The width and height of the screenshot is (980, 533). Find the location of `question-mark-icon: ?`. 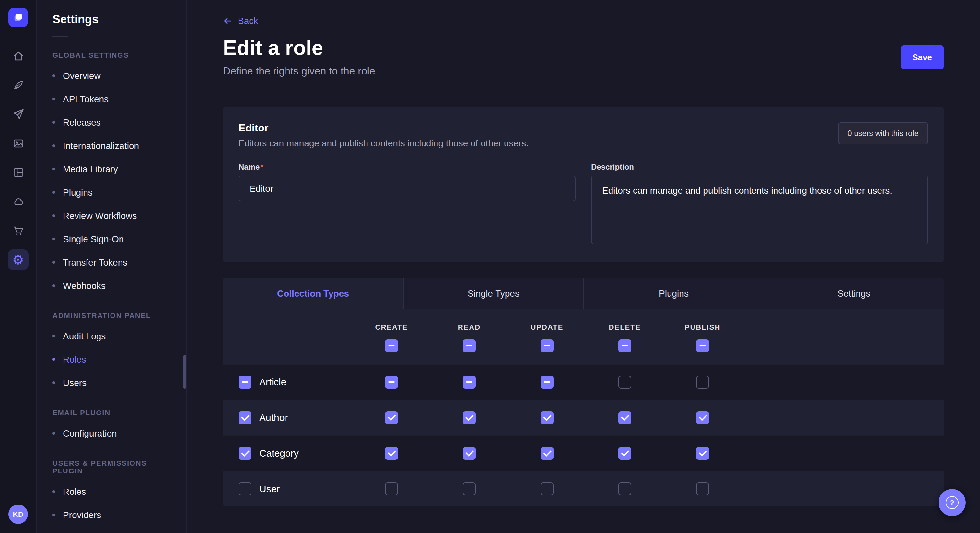

question-mark-icon: ? is located at coordinates (952, 503).